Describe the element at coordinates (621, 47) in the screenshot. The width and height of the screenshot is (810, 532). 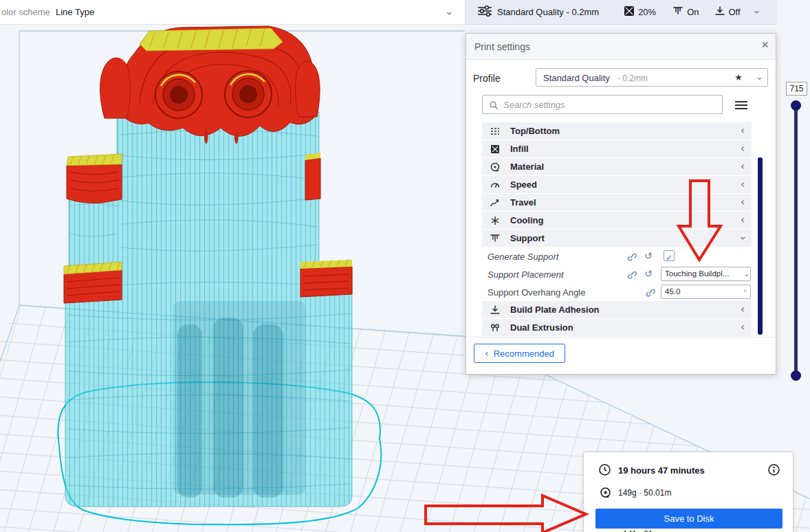
I see `panel-header: Print settings ×` at that location.